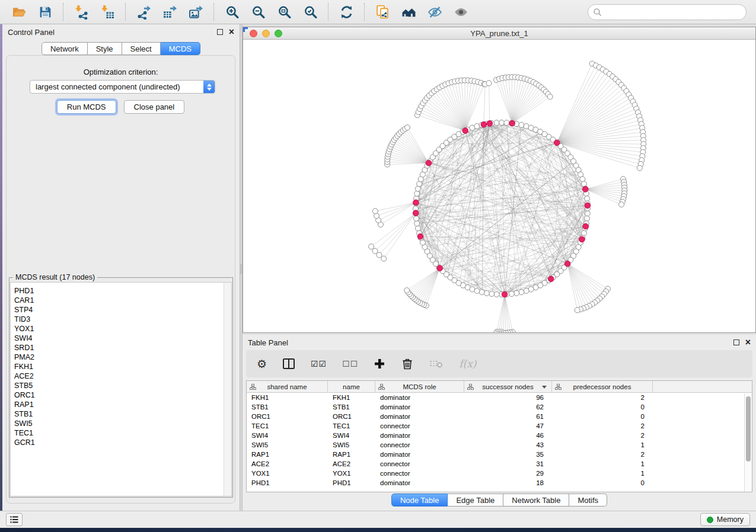 Image resolution: width=756 pixels, height=532 pixels. What do you see at coordinates (123, 414) in the screenshot?
I see `mcds-result-item: STB1` at bounding box center [123, 414].